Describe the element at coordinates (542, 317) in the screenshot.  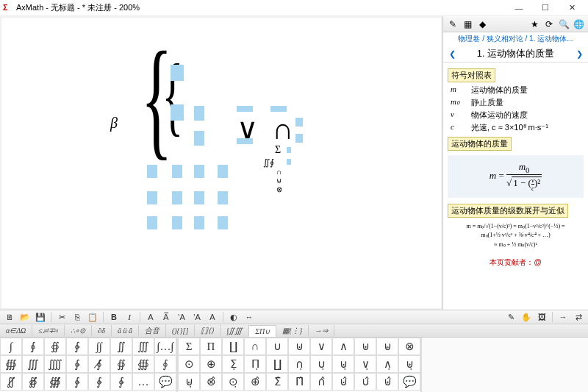
I see `image-icon: 🖼` at that location.